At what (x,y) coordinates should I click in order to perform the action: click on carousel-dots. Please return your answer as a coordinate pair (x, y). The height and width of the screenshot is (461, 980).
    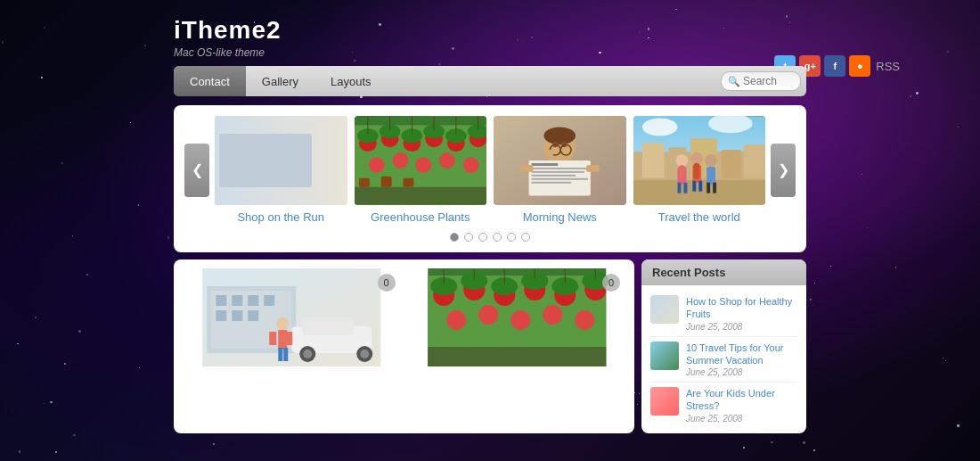
    Looking at the image, I should click on (490, 237).